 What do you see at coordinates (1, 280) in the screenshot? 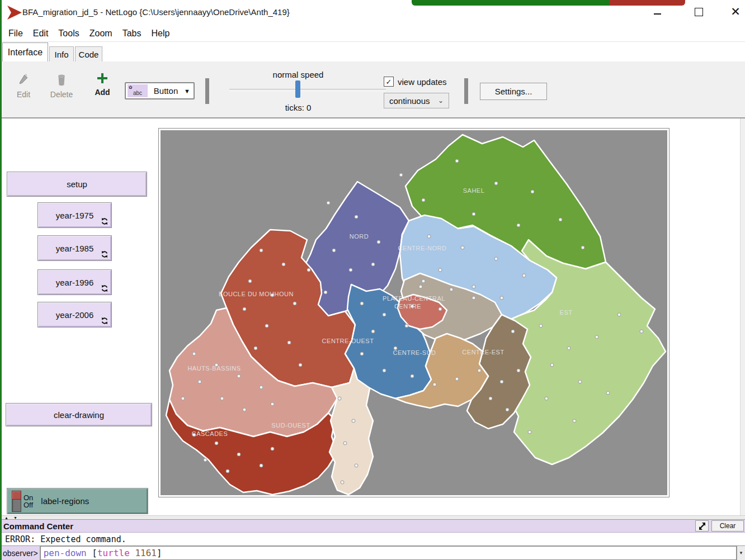
I see `screen-share-left-border` at bounding box center [1, 280].